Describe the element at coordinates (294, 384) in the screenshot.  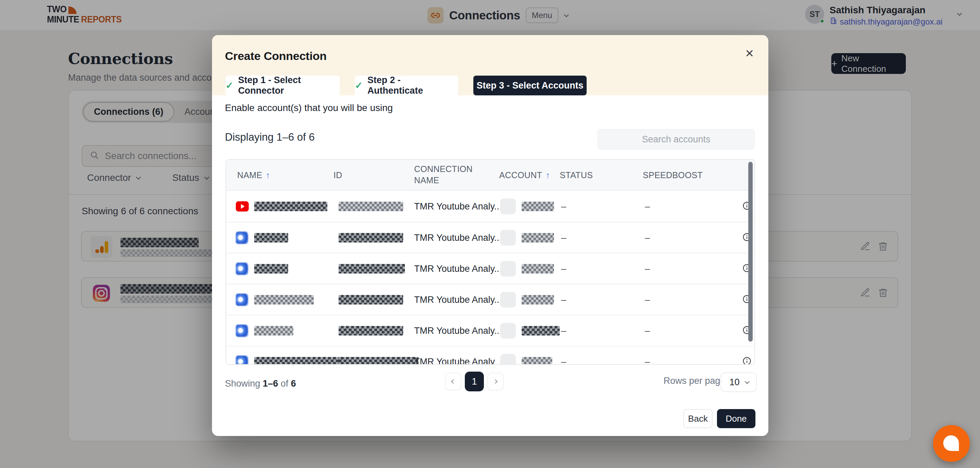
I see `pagination-total: 6` at that location.